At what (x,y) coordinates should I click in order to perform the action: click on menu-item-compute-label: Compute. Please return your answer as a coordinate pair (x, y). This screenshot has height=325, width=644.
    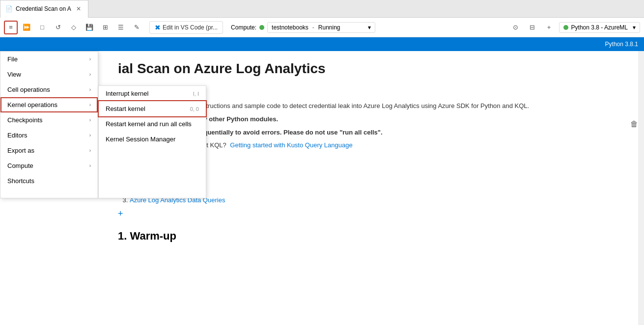
    Looking at the image, I should click on (21, 166).